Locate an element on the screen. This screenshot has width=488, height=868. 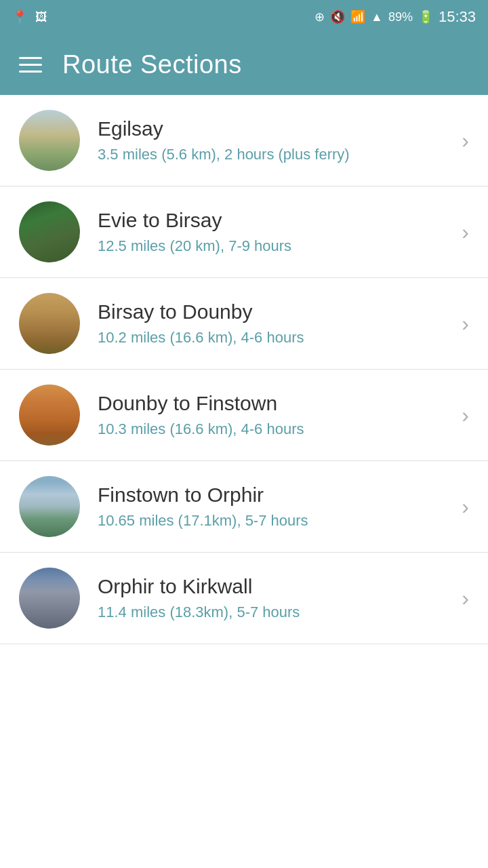
route-details-evie-birsay: 12.5 miles (20 km), 7-9 hours is located at coordinates (277, 246).